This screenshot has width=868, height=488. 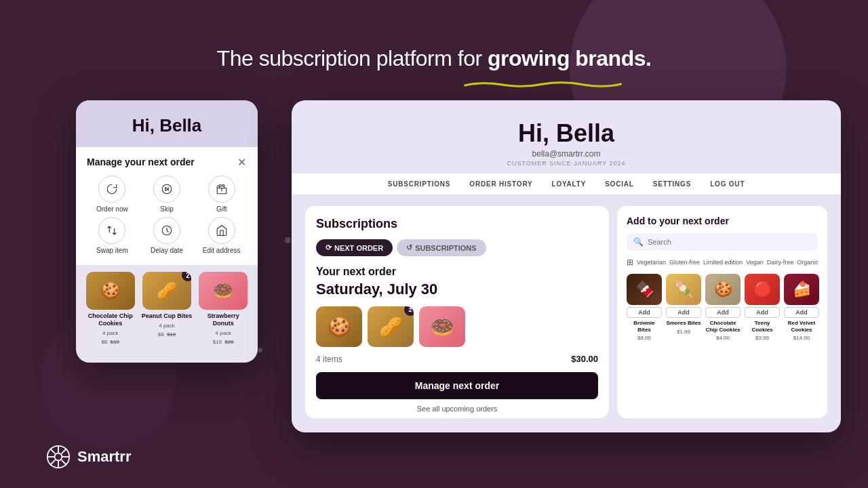 I want to click on search-input, so click(x=730, y=242).